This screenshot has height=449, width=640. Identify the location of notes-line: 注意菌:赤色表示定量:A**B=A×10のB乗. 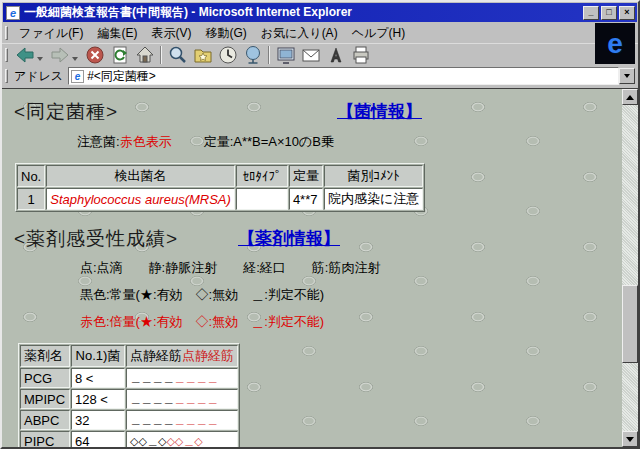
(350, 142).